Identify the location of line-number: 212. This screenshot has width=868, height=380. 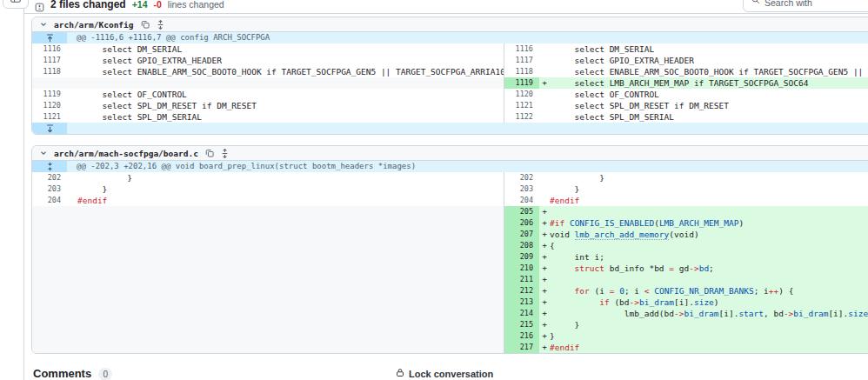
(522, 290).